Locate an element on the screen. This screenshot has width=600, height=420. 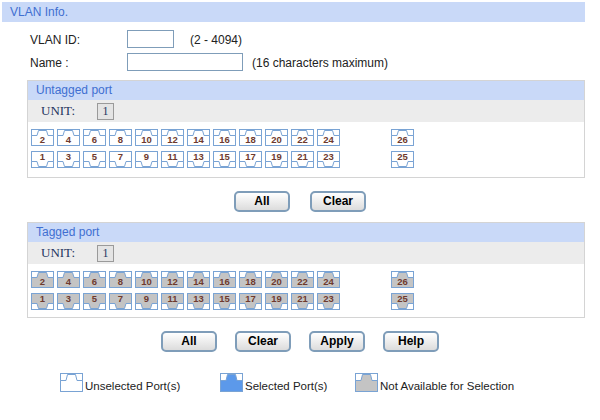
legend-unselected: Unselected Port(s) is located at coordinates (120, 382).